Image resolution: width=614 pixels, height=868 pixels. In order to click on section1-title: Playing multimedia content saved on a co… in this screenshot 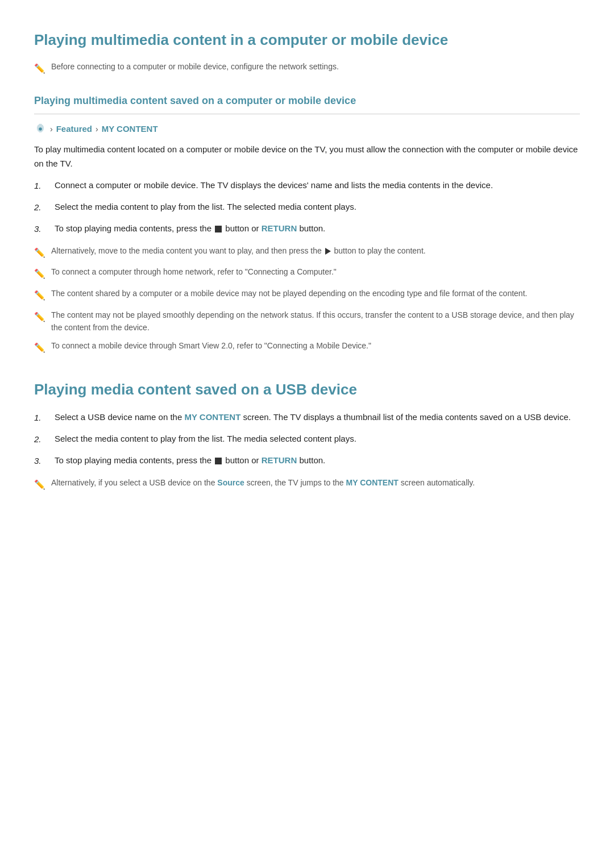, I will do `click(307, 103)`.